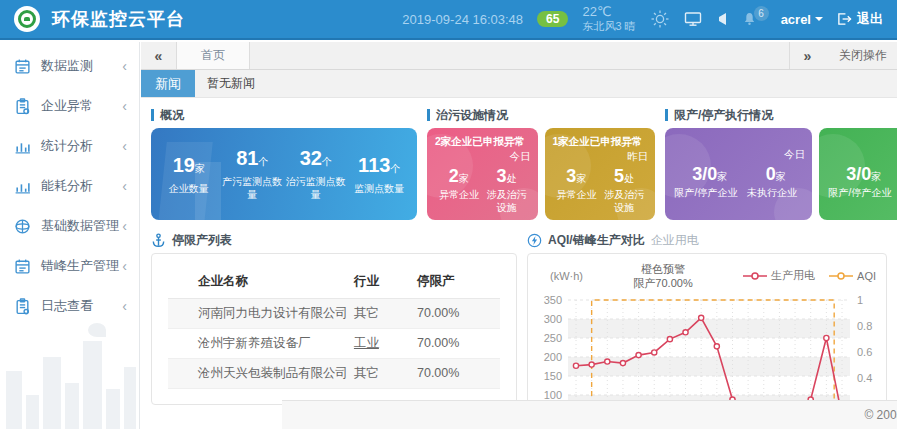 The width and height of the screenshot is (897, 429). What do you see at coordinates (379, 174) in the screenshot?
I see `stat-monitor-points: 113个 监测点数量` at bounding box center [379, 174].